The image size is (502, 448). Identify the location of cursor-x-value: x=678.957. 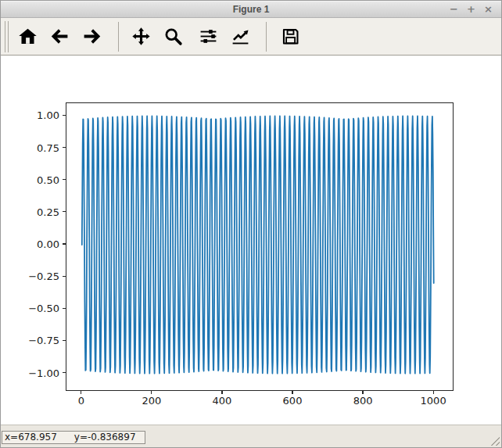
(31, 437).